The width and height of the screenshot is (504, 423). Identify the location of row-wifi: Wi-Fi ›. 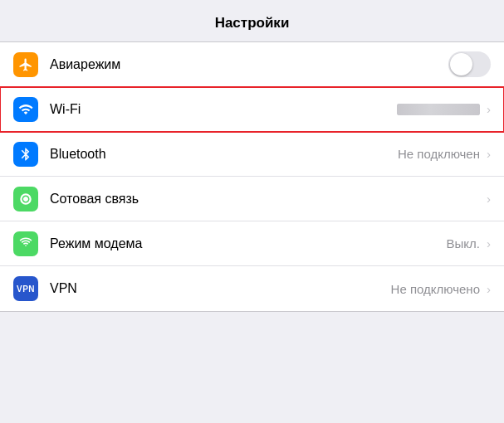
(252, 109).